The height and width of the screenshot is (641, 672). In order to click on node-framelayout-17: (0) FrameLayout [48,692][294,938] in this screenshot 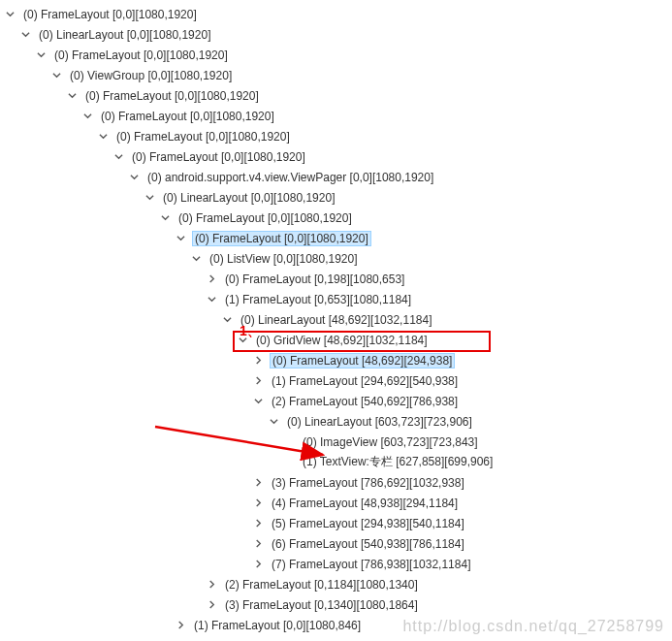, I will do `click(336, 361)`.